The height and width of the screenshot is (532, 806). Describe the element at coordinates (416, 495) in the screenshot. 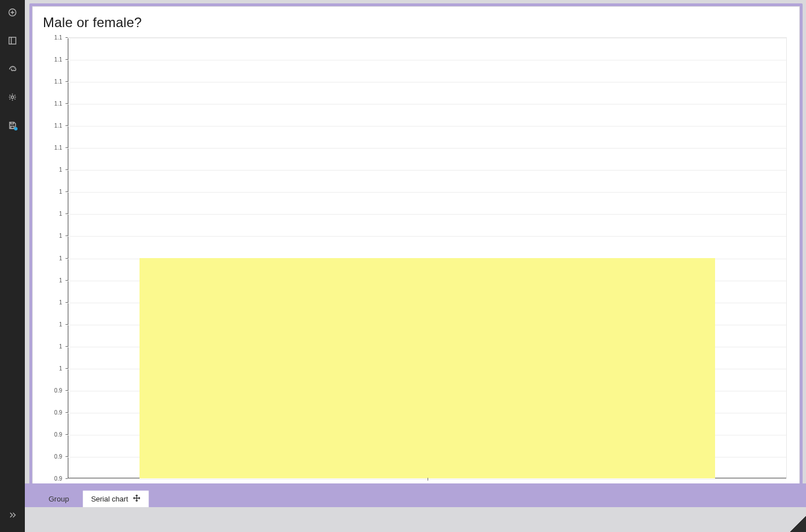

I see `tab-strip: Group Serial chart` at that location.